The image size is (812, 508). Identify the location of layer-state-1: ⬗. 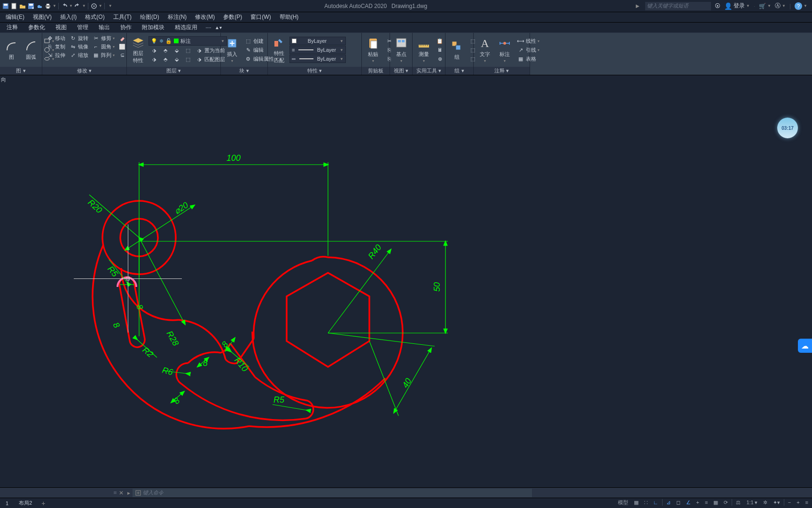
(154, 50).